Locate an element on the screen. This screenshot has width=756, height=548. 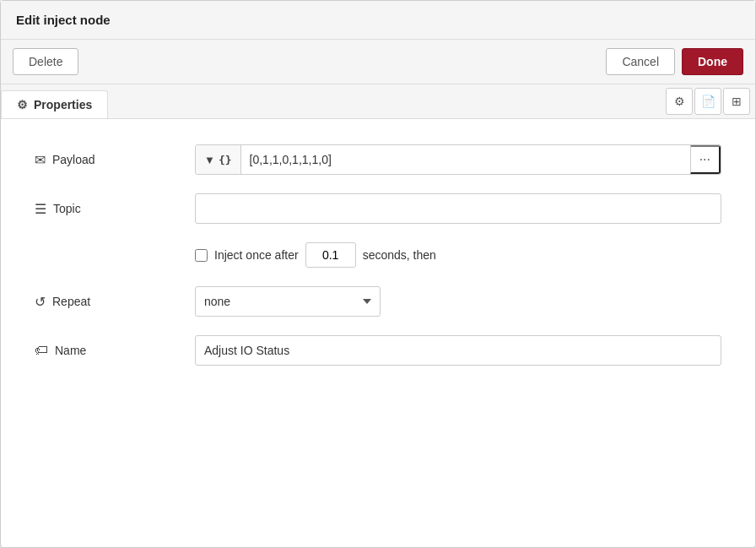
payload-type-button: ▼ {} is located at coordinates (219, 160).